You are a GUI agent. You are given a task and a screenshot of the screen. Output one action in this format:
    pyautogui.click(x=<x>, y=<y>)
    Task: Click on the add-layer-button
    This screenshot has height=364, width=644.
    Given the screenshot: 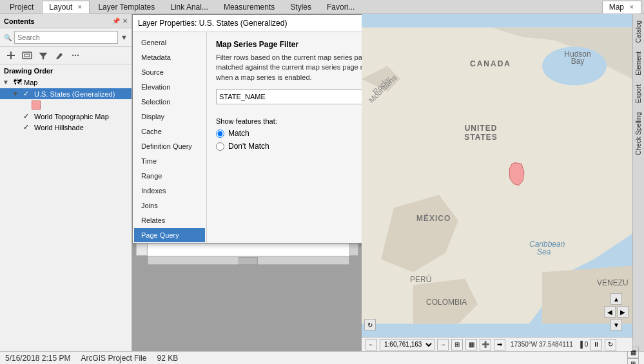 What is the action you would take?
    pyautogui.click(x=11, y=55)
    